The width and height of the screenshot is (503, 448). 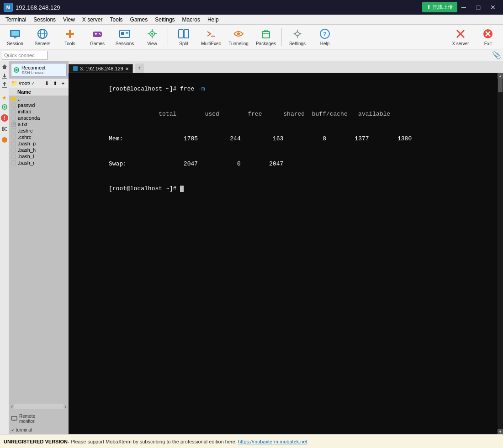 What do you see at coordinates (213, 20) in the screenshot?
I see `menu-help: Help` at bounding box center [213, 20].